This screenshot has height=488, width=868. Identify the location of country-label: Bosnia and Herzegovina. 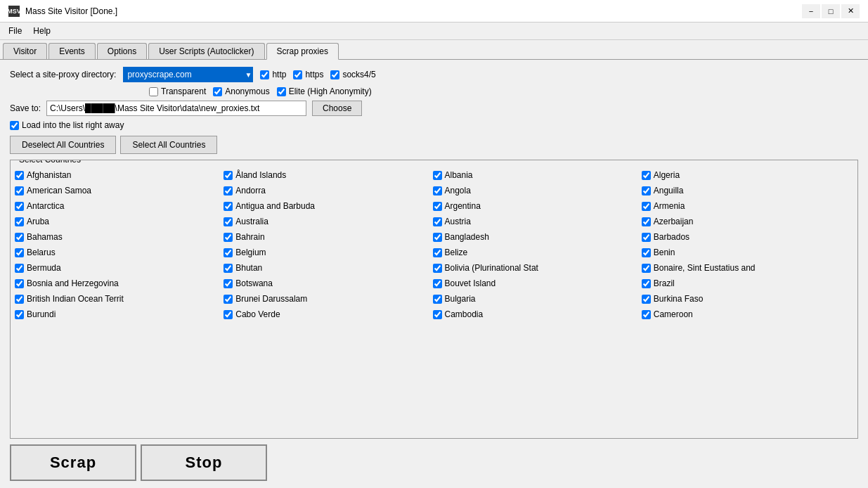
(73, 283).